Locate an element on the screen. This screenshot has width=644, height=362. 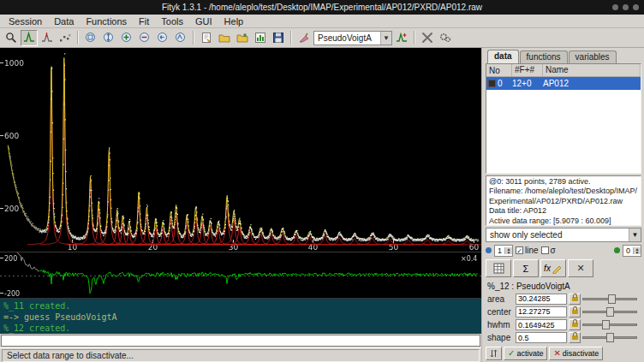
param-hwhm-slider is located at coordinates (610, 325).